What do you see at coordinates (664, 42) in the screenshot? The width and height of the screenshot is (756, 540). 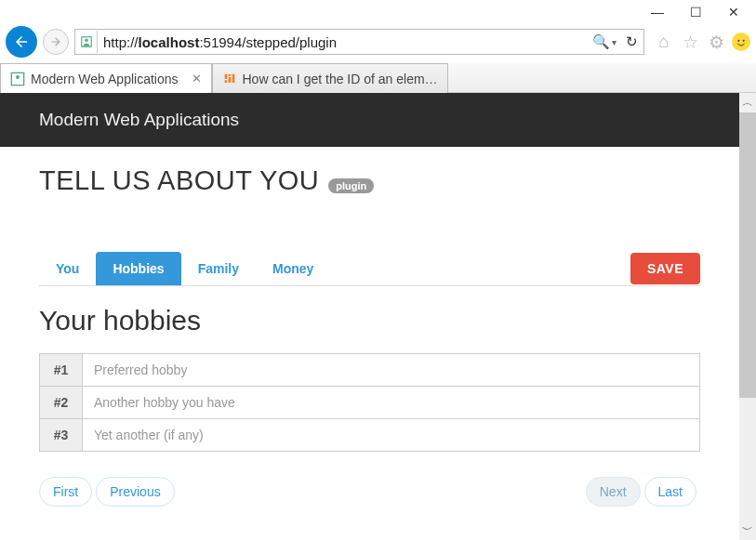 I see `home-icon: ⌂` at bounding box center [664, 42].